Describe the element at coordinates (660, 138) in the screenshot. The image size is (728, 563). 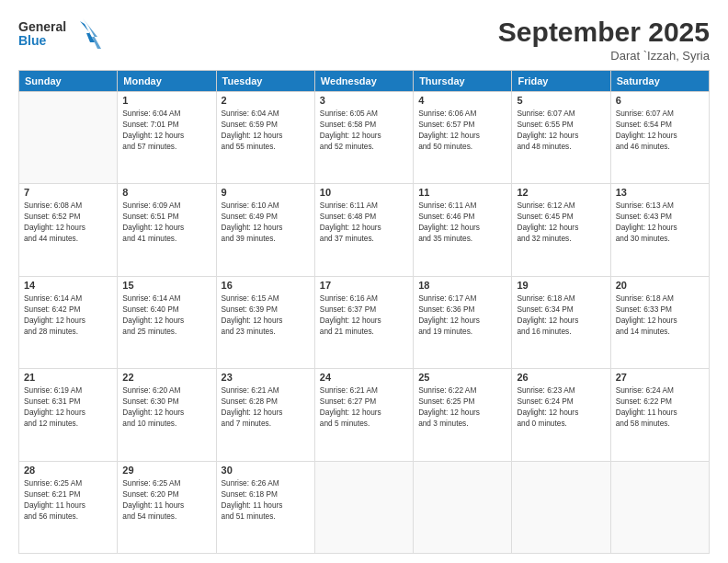
I see `calendar-cell: 6Sunrise: 6:07 AM Sunset: 6:54 PM Daylig…` at that location.